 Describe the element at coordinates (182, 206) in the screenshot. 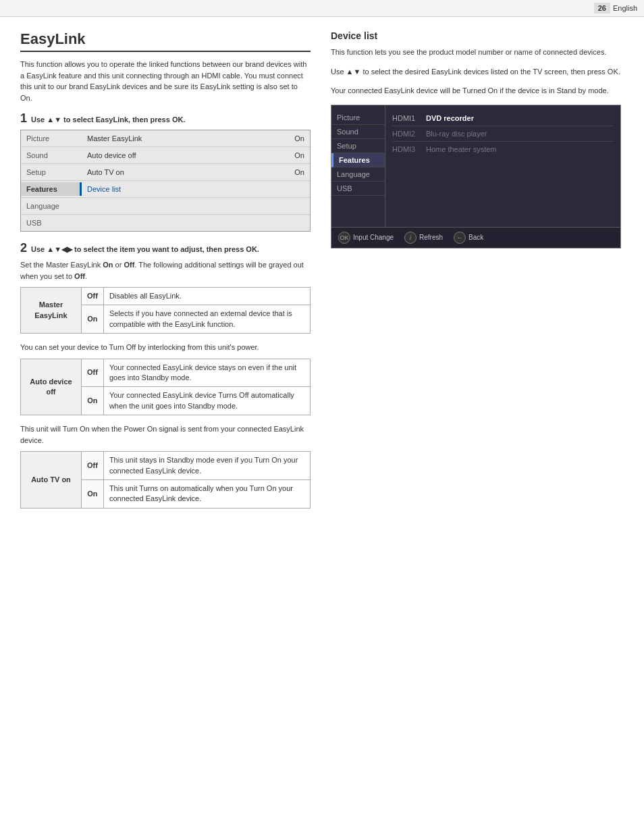

I see `menu-value-language` at that location.